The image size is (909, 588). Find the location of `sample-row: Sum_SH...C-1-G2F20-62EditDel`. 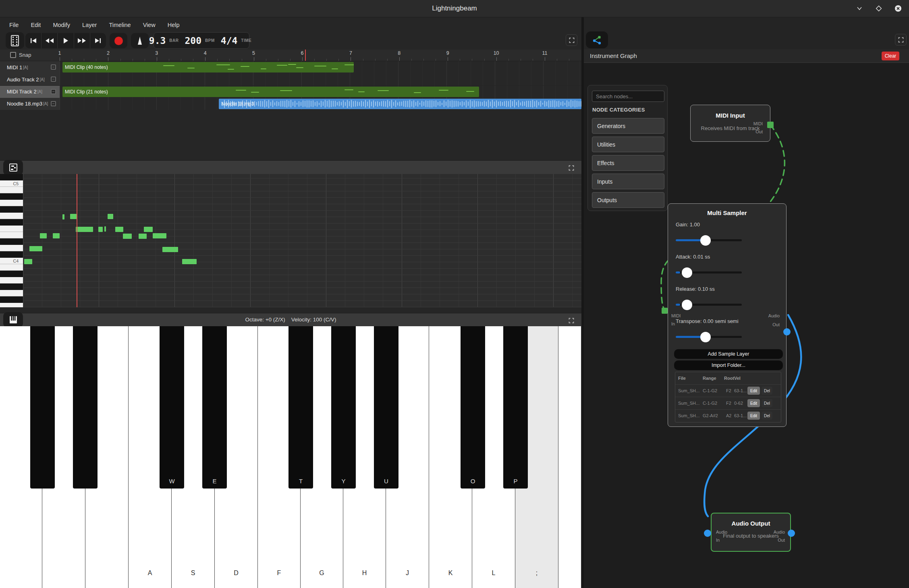

sample-row: Sum_SH...C-1-G2F20-62EditDel is located at coordinates (728, 403).